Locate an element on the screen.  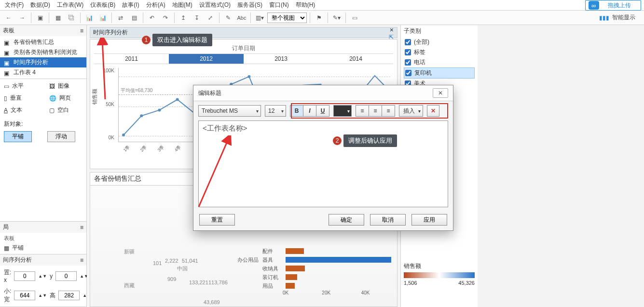
align-center-button: ≡ is located at coordinates (375, 111).